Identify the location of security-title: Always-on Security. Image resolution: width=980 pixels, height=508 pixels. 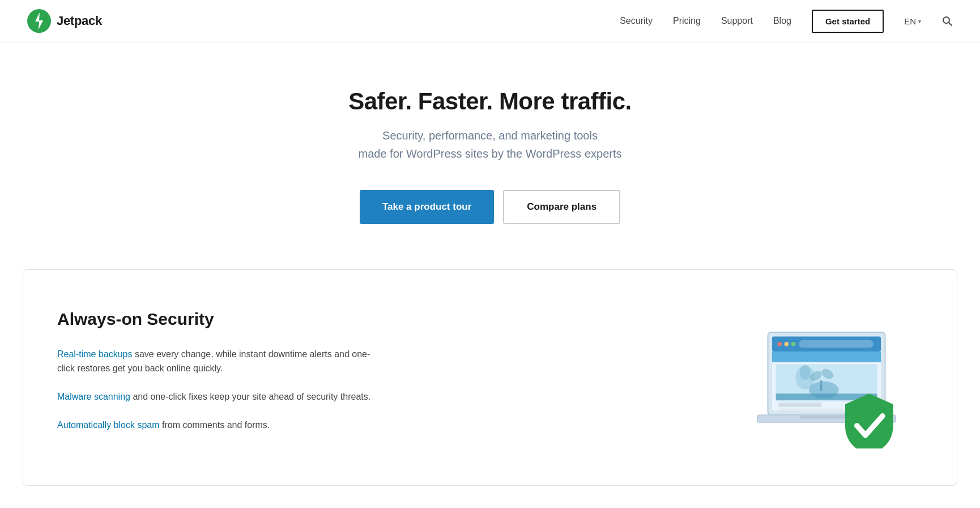
(216, 319).